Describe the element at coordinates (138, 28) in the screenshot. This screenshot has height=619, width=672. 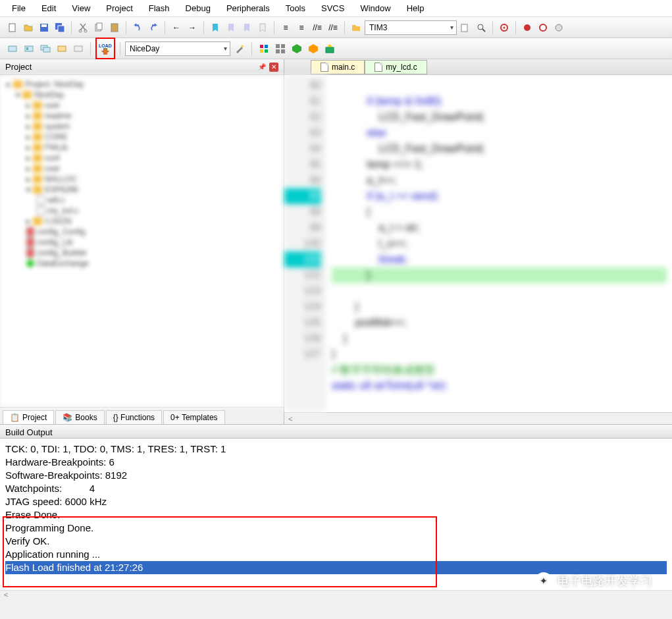
I see `undo-icon` at that location.